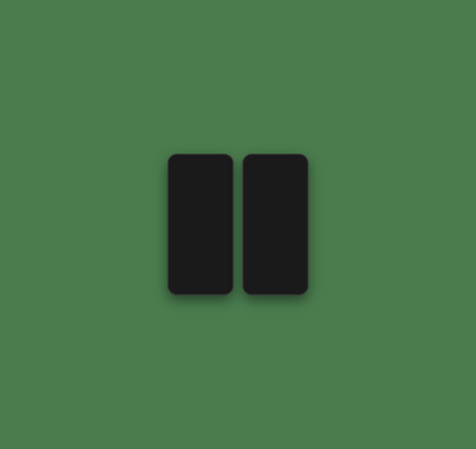 This screenshot has width=476, height=449. I want to click on tab-arcade-icon-1: 🕹️, so click(213, 281).